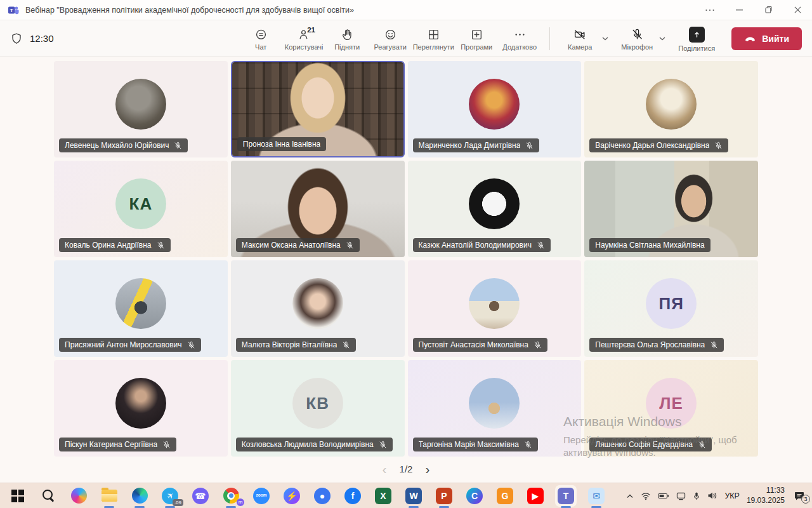  What do you see at coordinates (650, 245) in the screenshot?
I see `participant-name: Наумкіна Світлана Михайлівна` at bounding box center [650, 245].